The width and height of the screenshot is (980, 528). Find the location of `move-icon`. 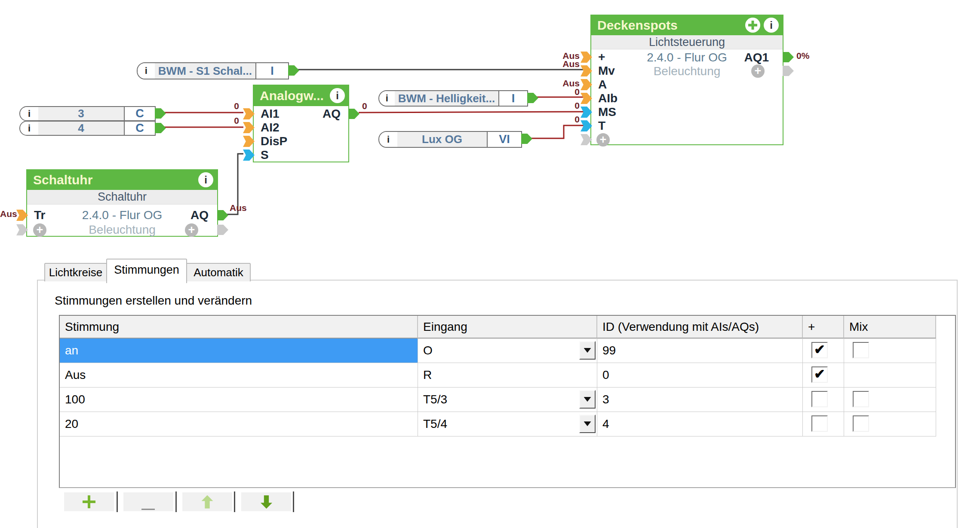

move-icon is located at coordinates (753, 25).